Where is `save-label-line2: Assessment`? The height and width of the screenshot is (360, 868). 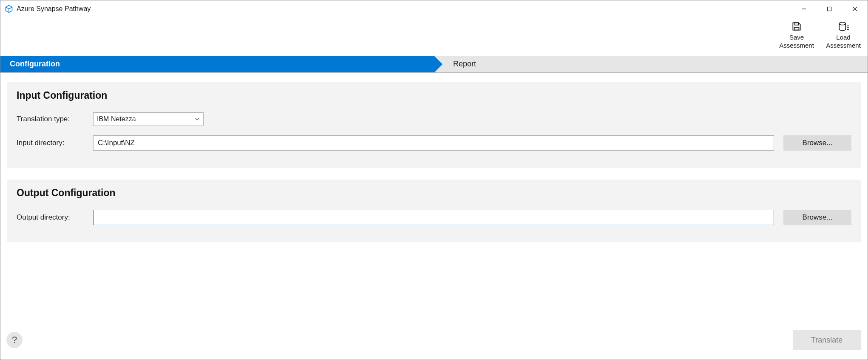 save-label-line2: Assessment is located at coordinates (797, 45).